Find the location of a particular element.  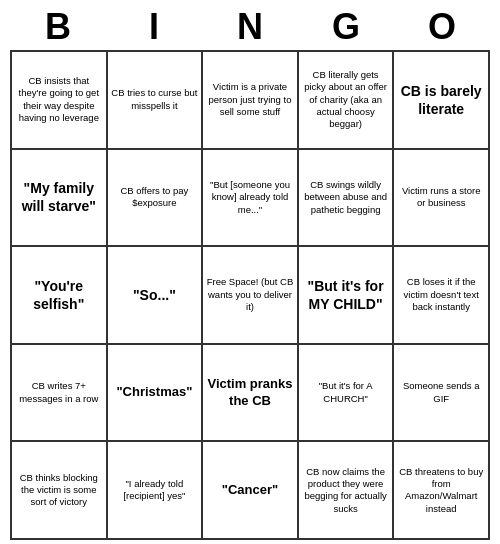

bingo-cell-10: "You're selfish" is located at coordinates (59, 295).